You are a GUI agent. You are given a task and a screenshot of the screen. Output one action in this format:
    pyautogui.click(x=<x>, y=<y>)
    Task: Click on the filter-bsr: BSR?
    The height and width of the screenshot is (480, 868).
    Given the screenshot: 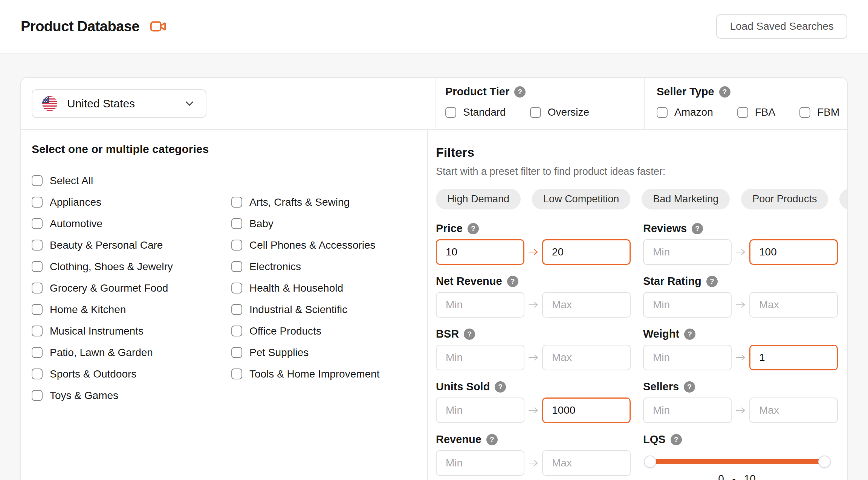 What is the action you would take?
    pyautogui.click(x=533, y=349)
    